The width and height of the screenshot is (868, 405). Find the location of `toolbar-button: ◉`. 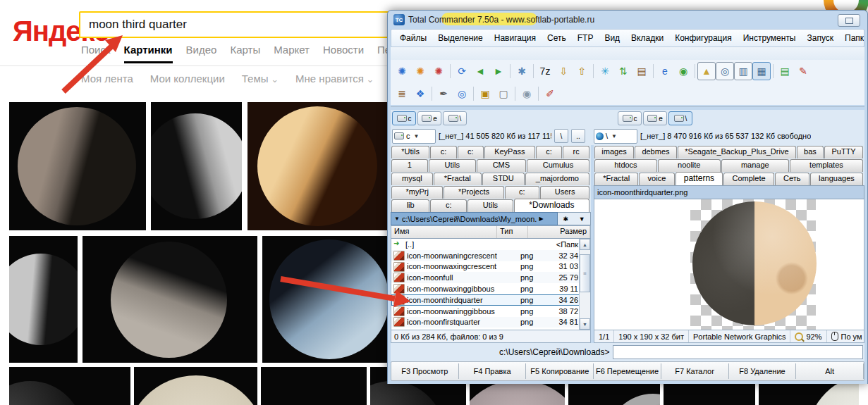

toolbar-button: ◉ is located at coordinates (683, 71).